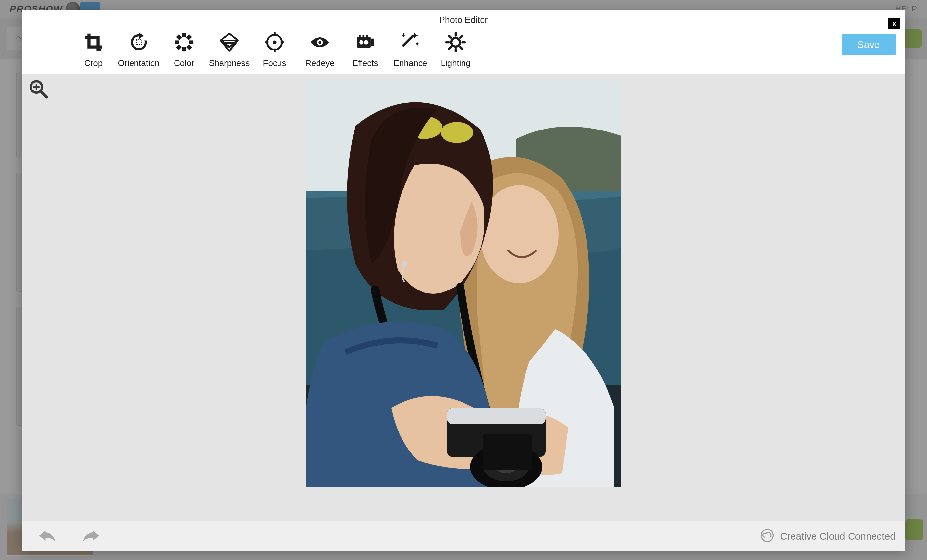  Describe the element at coordinates (229, 43) in the screenshot. I see `sharpness-icon` at that location.